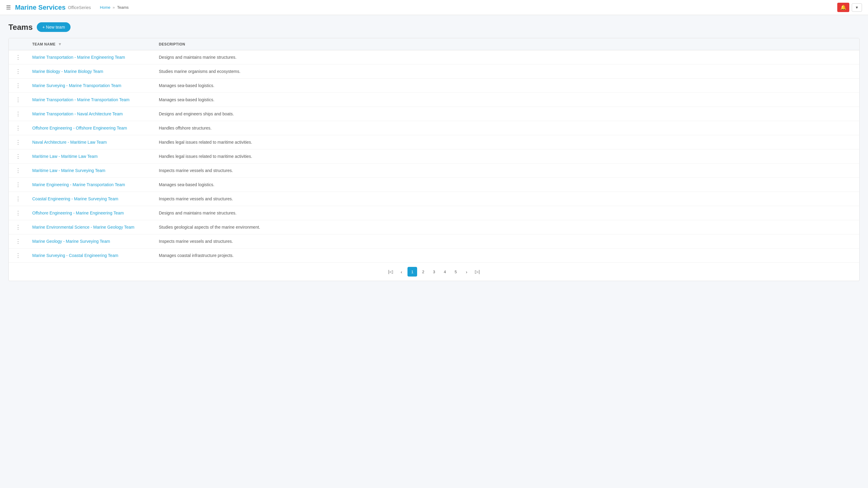 Image resolution: width=868 pixels, height=488 pixels. What do you see at coordinates (185, 128) in the screenshot?
I see `team-description-text: Handles offshore structures.` at bounding box center [185, 128].